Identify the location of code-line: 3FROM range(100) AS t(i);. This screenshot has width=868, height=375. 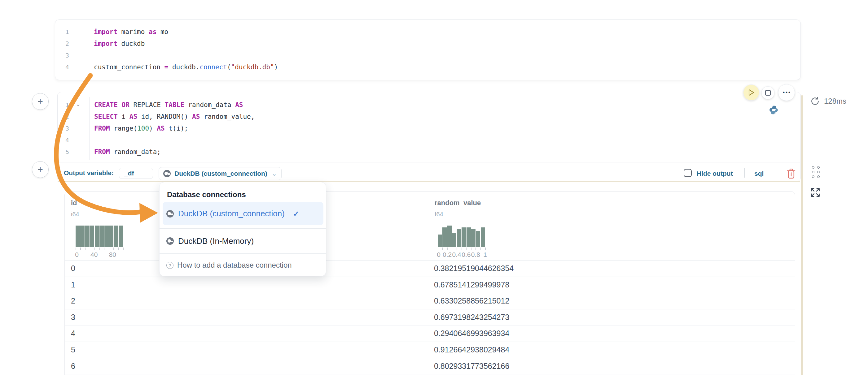
(429, 129).